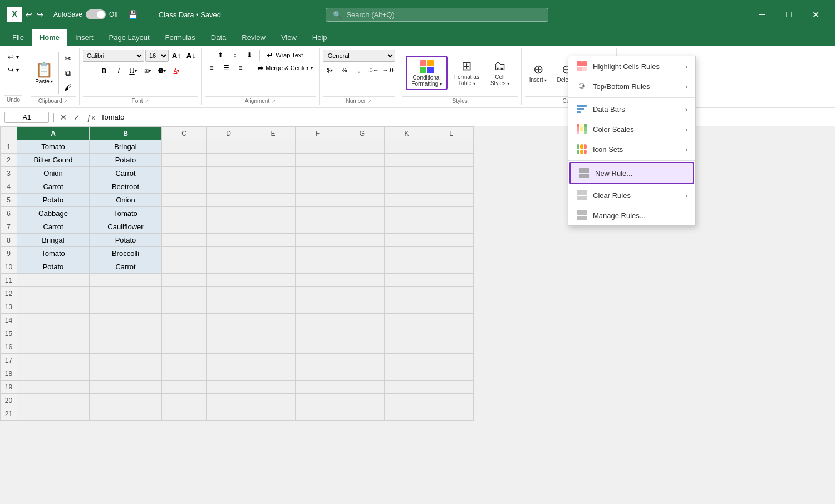  I want to click on cell-k14, so click(407, 320).